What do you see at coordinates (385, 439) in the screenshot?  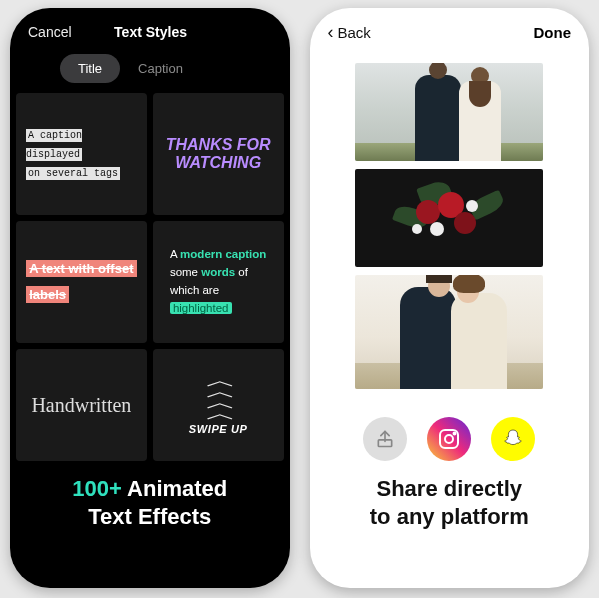 I see `share-button` at bounding box center [385, 439].